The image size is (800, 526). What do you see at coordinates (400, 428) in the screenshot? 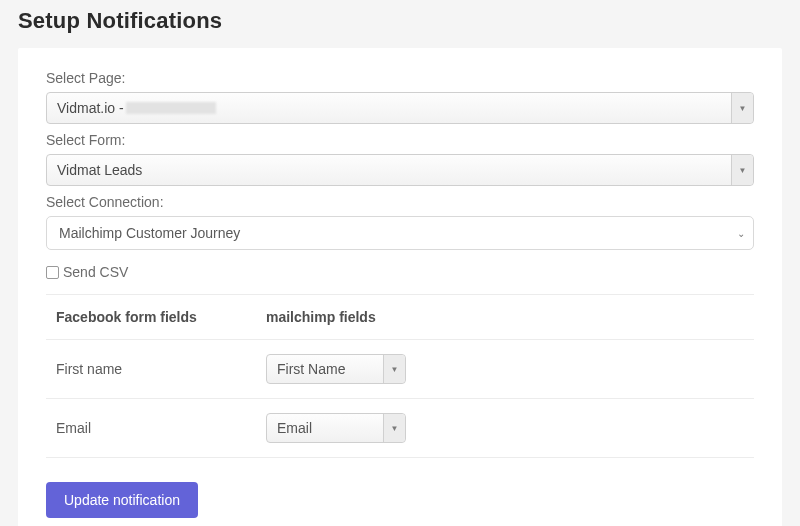
I see `table-row: Email Email ▼` at bounding box center [400, 428].